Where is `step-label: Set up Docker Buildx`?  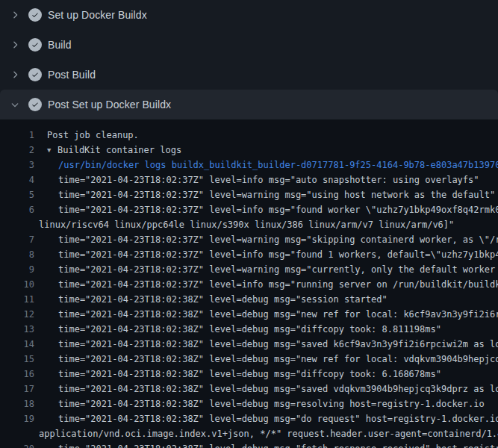 step-label: Set up Docker Buildx is located at coordinates (97, 15).